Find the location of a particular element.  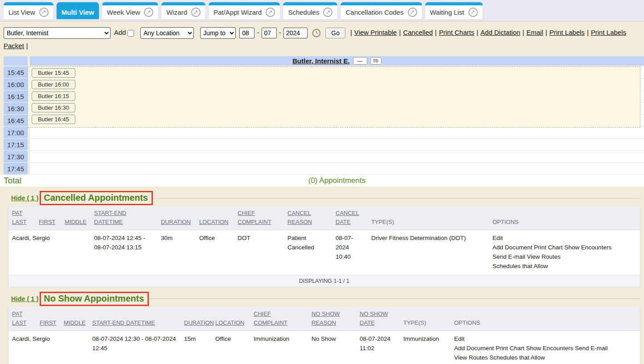

cancelled-link: Cancelled is located at coordinates (418, 32).